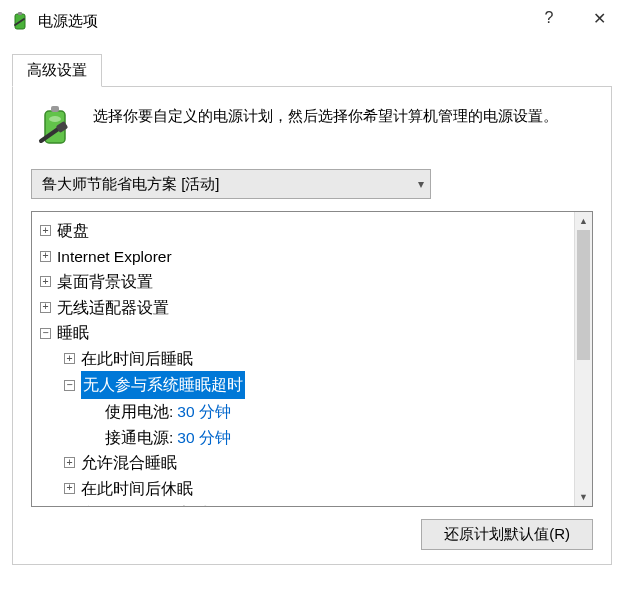 The height and width of the screenshot is (609, 624). What do you see at coordinates (68, 22) in the screenshot?
I see `window-title: 电源选项` at bounding box center [68, 22].